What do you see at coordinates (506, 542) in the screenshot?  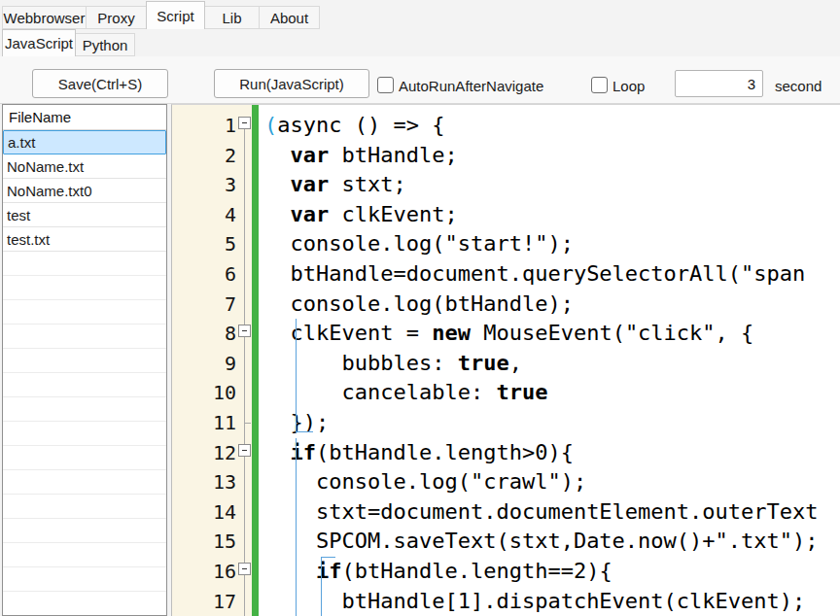 I see `code-line: 15 SPCOM.saveText(stxt,Date.now()+".txt"…` at bounding box center [506, 542].